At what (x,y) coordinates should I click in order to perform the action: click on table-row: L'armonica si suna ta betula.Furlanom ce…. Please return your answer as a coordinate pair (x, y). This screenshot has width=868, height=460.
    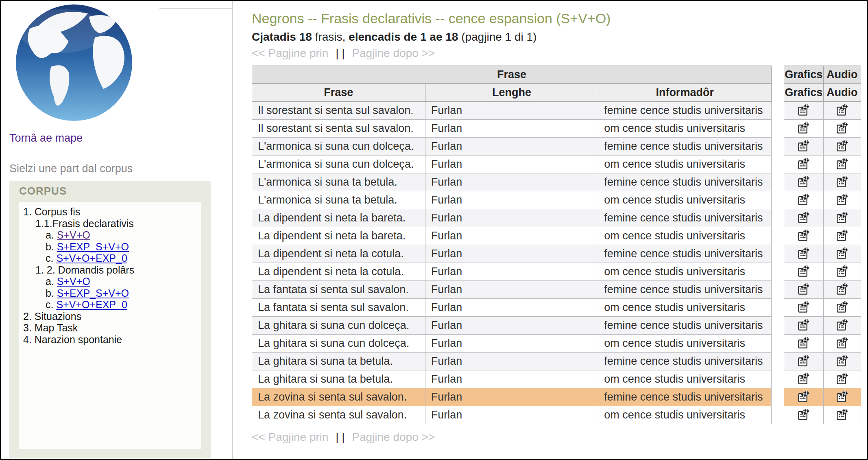
    Looking at the image, I should click on (512, 200).